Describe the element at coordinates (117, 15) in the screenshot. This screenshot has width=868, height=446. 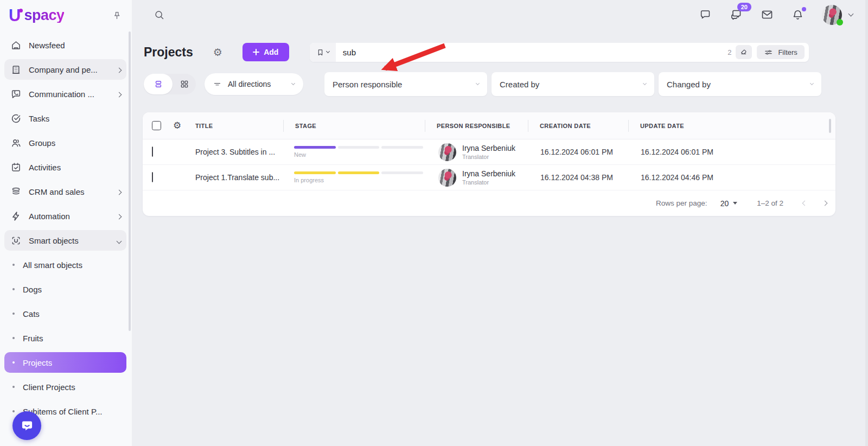
I see `pin-sidebar-button` at that location.